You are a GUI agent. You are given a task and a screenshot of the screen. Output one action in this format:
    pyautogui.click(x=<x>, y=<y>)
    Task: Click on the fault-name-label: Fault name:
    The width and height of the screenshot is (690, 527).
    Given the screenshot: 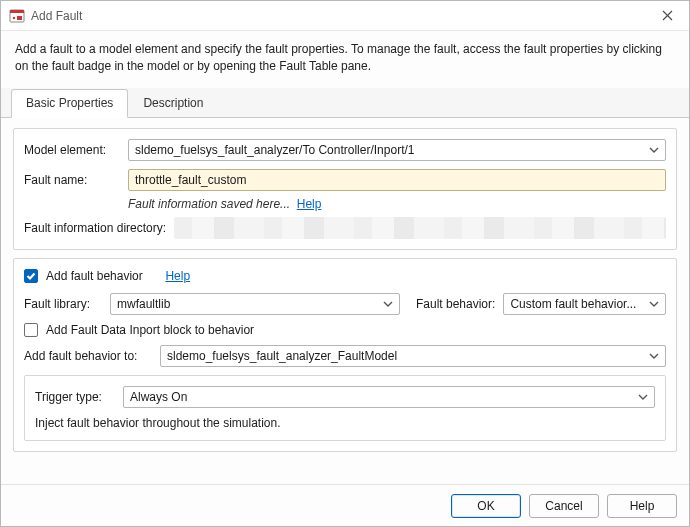 What is the action you would take?
    pyautogui.click(x=72, y=180)
    